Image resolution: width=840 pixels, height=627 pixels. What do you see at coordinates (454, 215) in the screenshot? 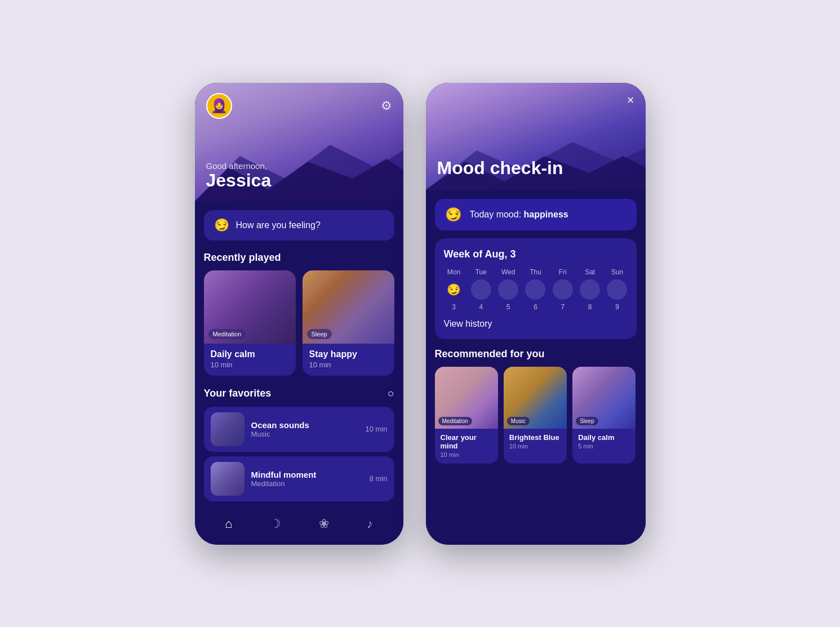
I see `today-mood-emoji: 😏` at bounding box center [454, 215].